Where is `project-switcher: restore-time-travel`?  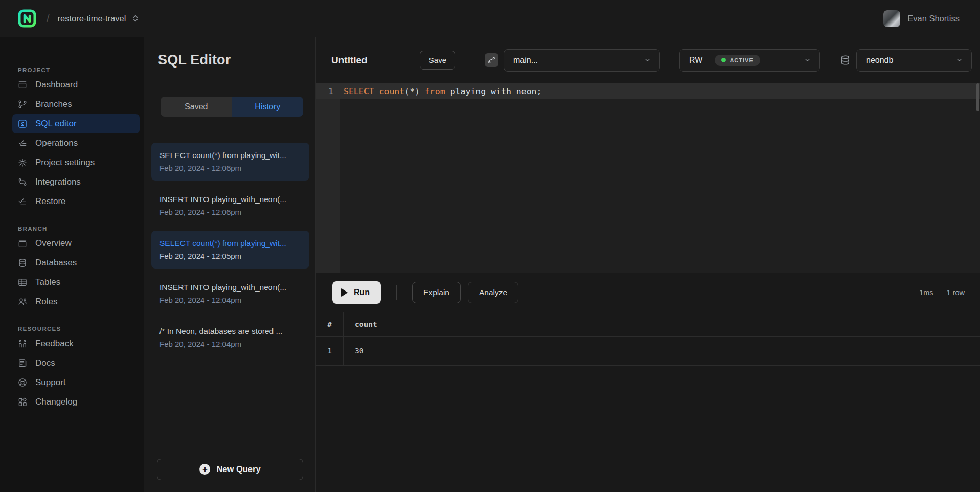 project-switcher: restore-time-travel is located at coordinates (99, 18).